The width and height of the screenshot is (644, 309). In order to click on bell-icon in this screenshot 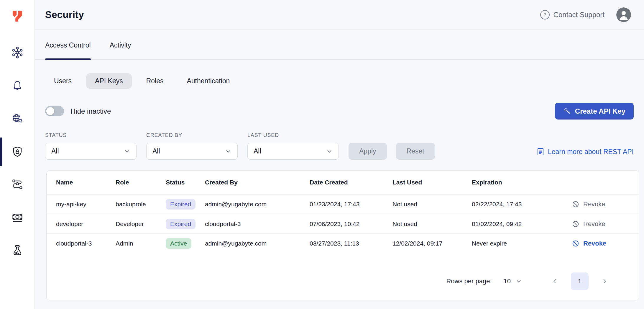, I will do `click(17, 86)`.